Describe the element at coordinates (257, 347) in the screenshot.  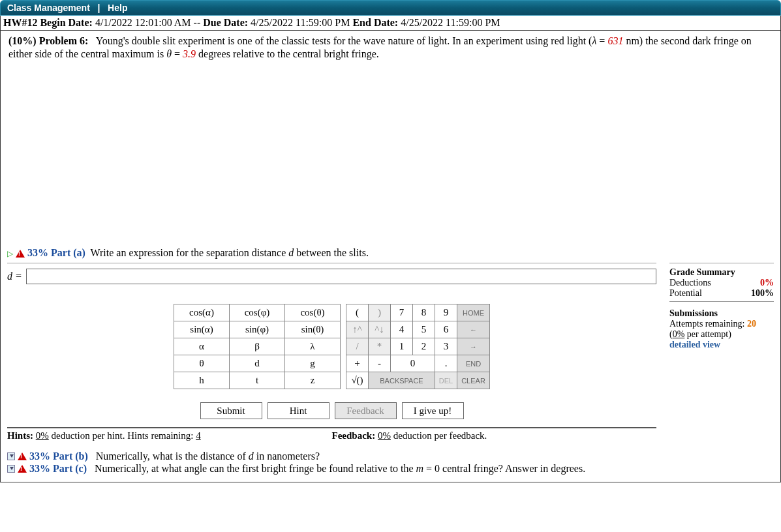
I see `key-beta: β` at that location.